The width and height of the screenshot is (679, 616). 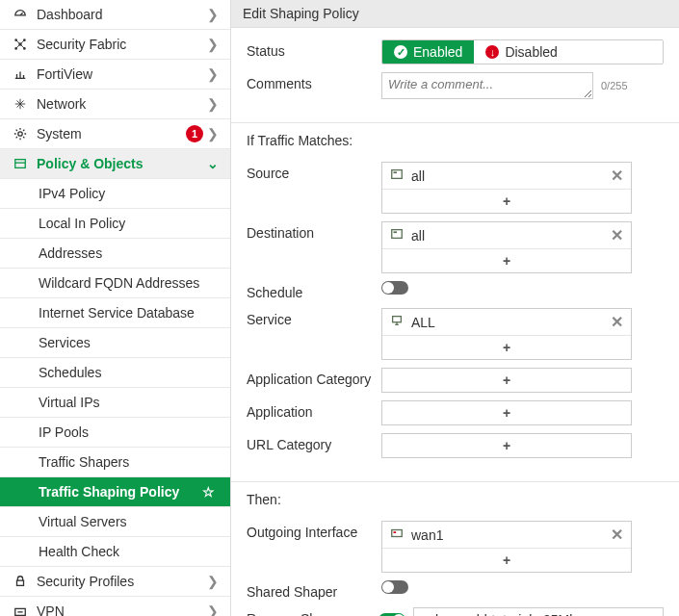 I want to click on nav-label: Security Fabric, so click(x=121, y=44).